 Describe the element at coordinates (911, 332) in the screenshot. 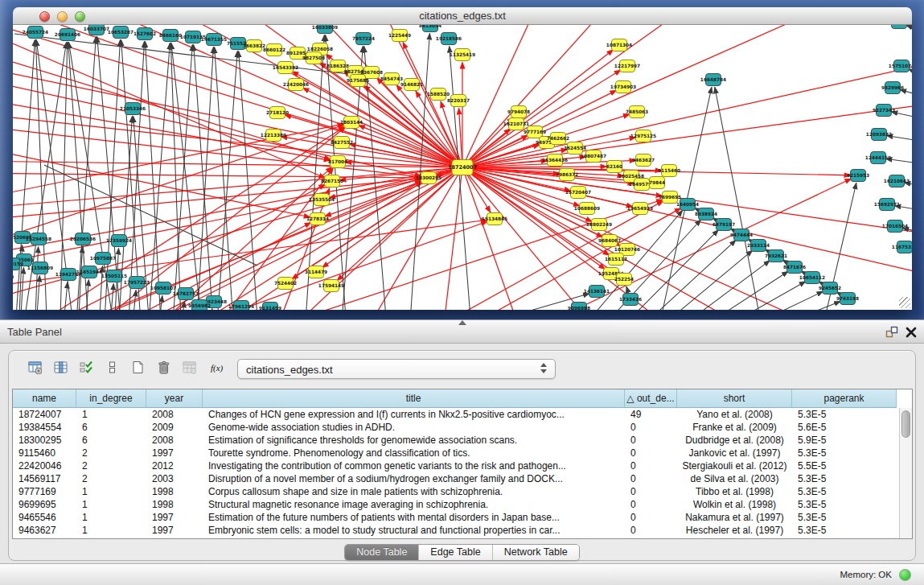

I see `close-panel-icon` at that location.